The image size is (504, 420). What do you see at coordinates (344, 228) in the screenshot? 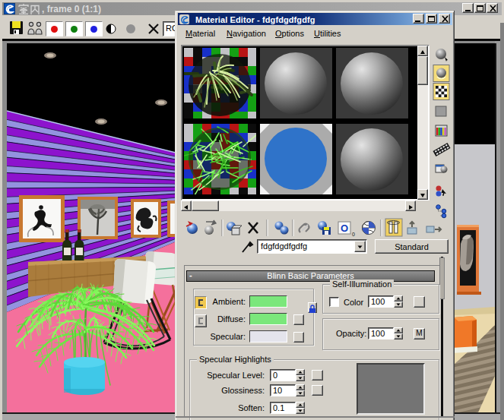
I see `svg-text: O` at bounding box center [344, 228].